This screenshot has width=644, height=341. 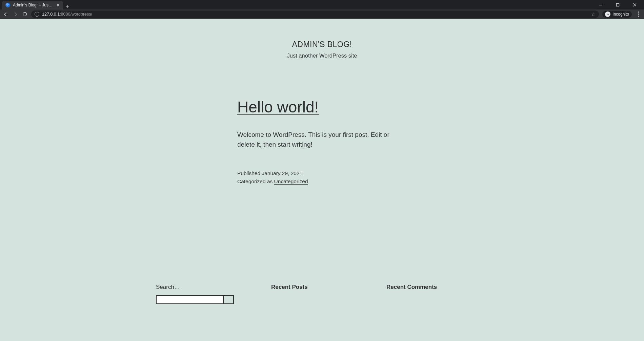 What do you see at coordinates (322, 45) in the screenshot?
I see `site-title: ADMIN'S BLOG!` at bounding box center [322, 45].